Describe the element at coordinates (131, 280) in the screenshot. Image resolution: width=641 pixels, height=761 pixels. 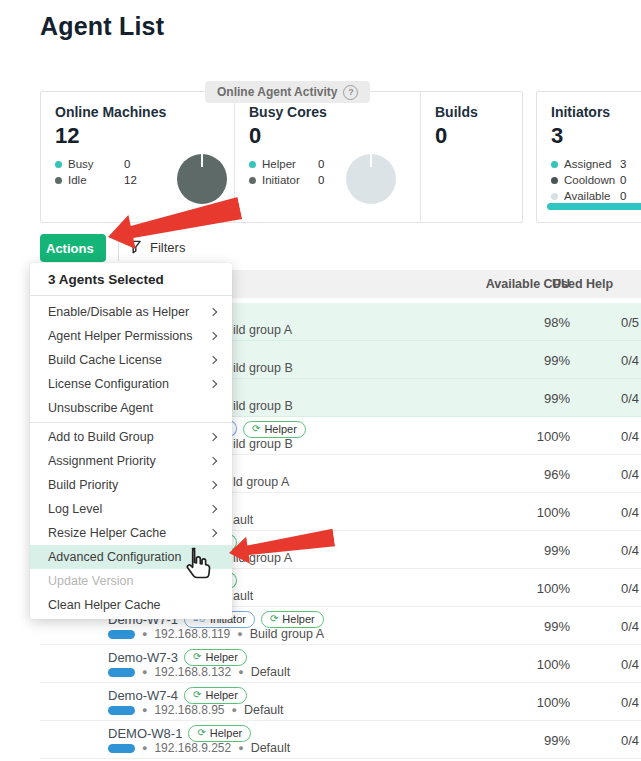
I see `menu-header: 3 Agents Selected` at that location.